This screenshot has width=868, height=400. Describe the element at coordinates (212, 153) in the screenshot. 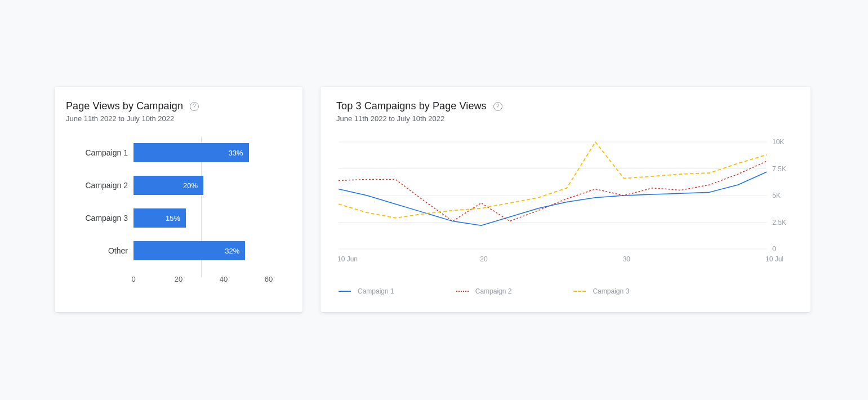

I see `bar-track: 33%` at that location.